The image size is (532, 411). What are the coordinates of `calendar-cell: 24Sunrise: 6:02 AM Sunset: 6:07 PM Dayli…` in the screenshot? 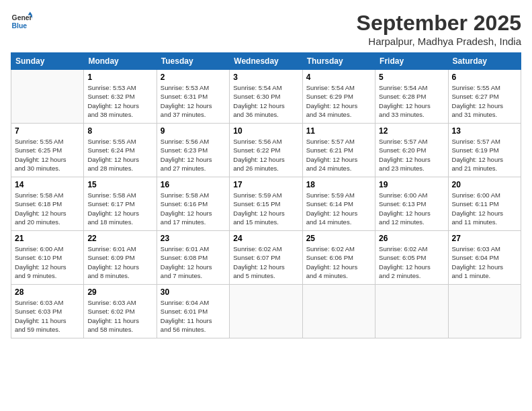 It's located at (266, 258).